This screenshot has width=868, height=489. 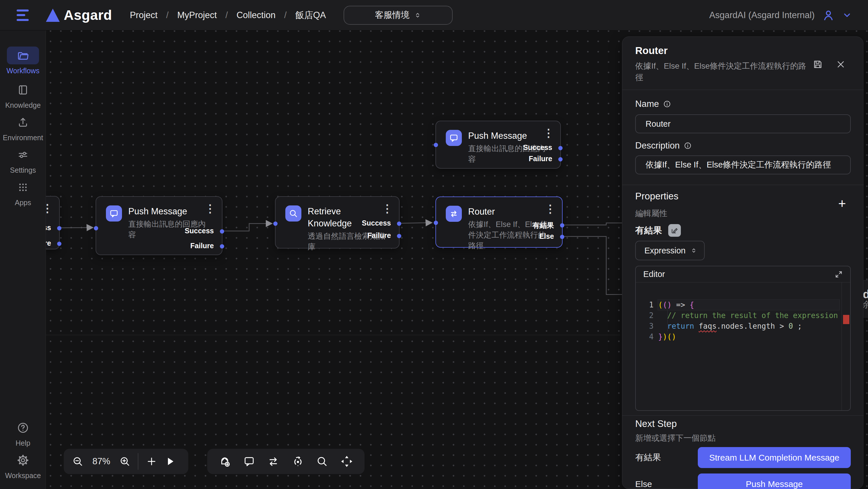 I want to click on code-line: 2 // return the result of the expression, so click(x=743, y=316).